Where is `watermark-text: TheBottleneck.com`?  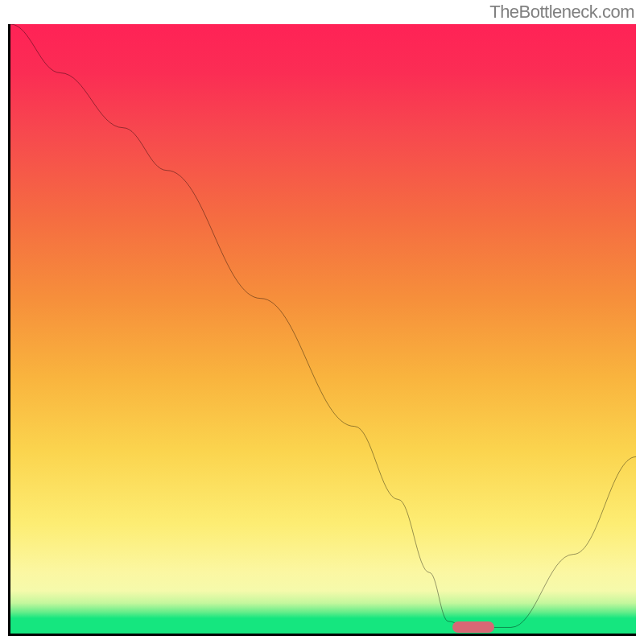
watermark-text: TheBottleneck.com is located at coordinates (562, 12).